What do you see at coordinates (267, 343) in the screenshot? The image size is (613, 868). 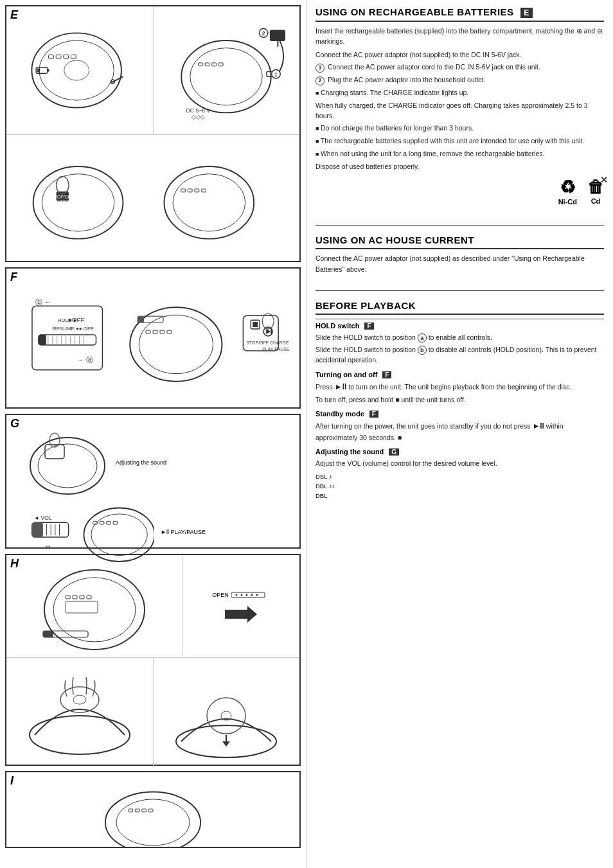 I see `svg-text: STOP/OFF CHARGE` at bounding box center [267, 343].